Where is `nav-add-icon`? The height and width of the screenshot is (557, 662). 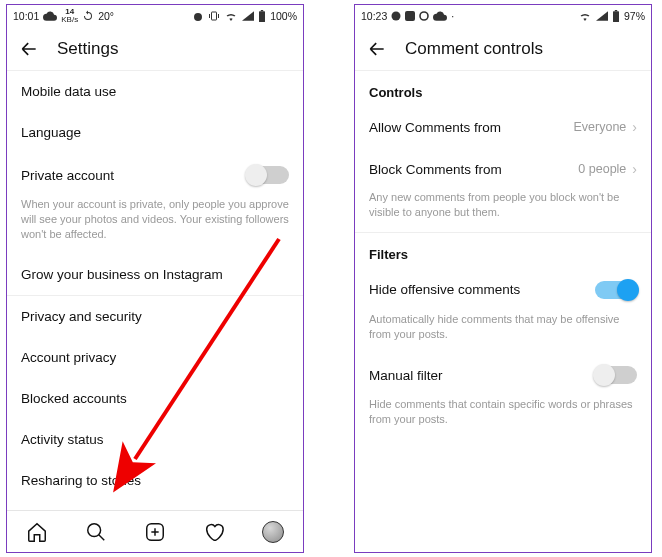 nav-add-icon is located at coordinates (155, 532).